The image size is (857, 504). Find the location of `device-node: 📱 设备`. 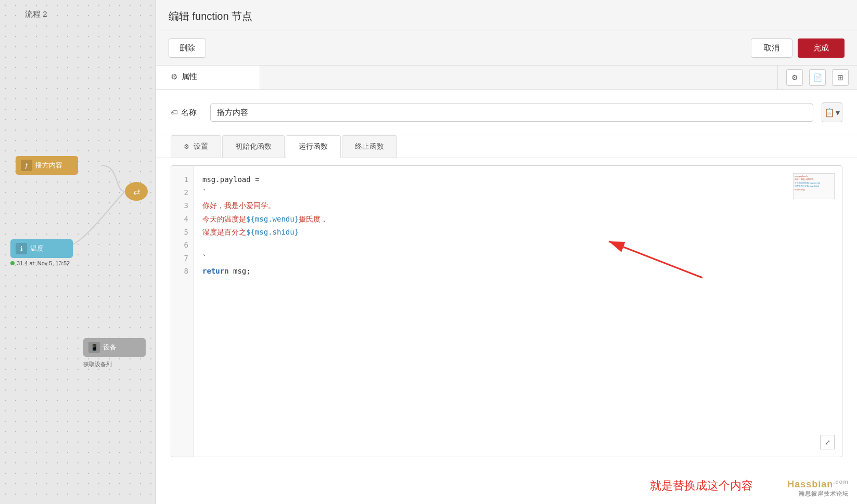

device-node: 📱 设备 is located at coordinates (114, 347).